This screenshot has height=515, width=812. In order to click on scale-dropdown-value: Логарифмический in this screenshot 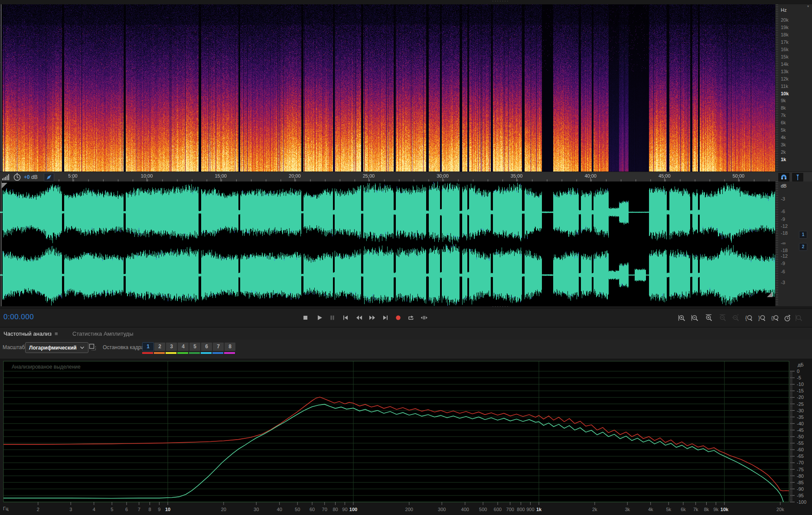, I will do `click(53, 348)`.